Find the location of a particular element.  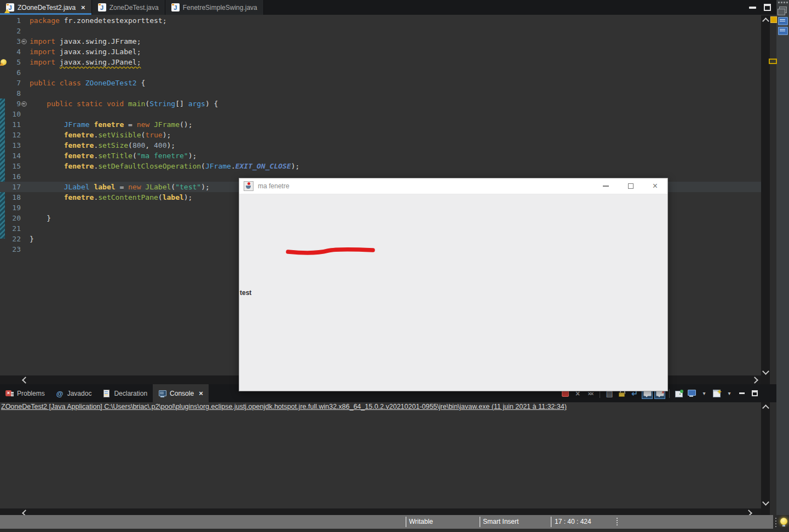

console-tab-console: Console× is located at coordinates (181, 393).